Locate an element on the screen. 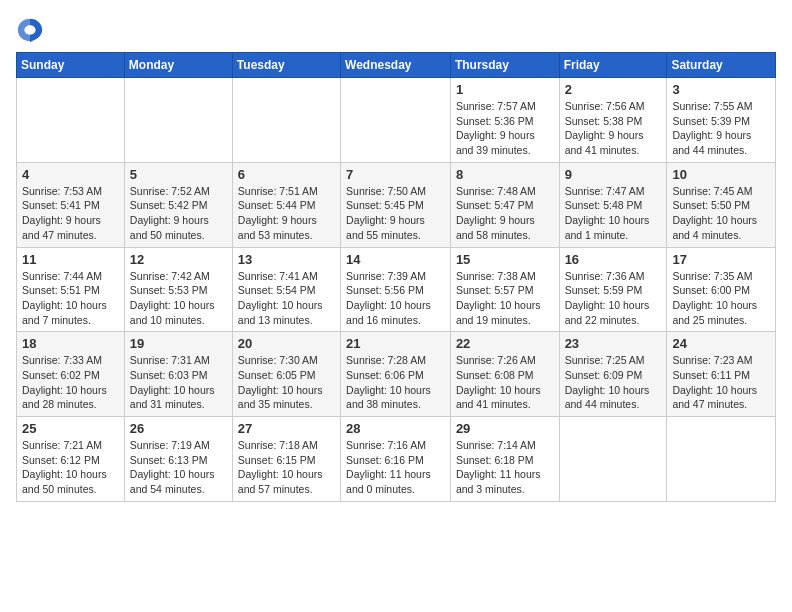 The width and height of the screenshot is (792, 612). calendar-cell: 27Sunrise: 7:18 AM Sunset: 6:15 PM Dayli… is located at coordinates (286, 460).